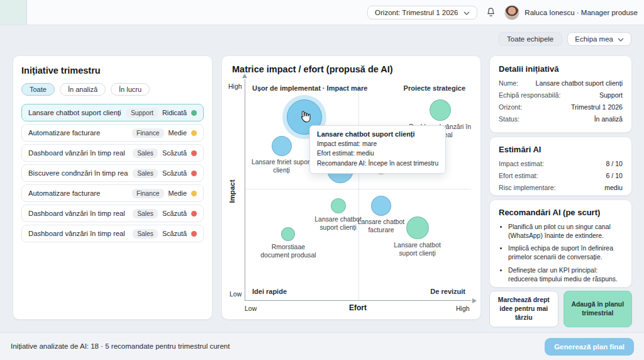 This screenshot has width=644, height=360. What do you see at coordinates (565, 274) in the screenshot?
I see `recommendation-item: Definește clar un KPI principal: reducer…` at bounding box center [565, 274].